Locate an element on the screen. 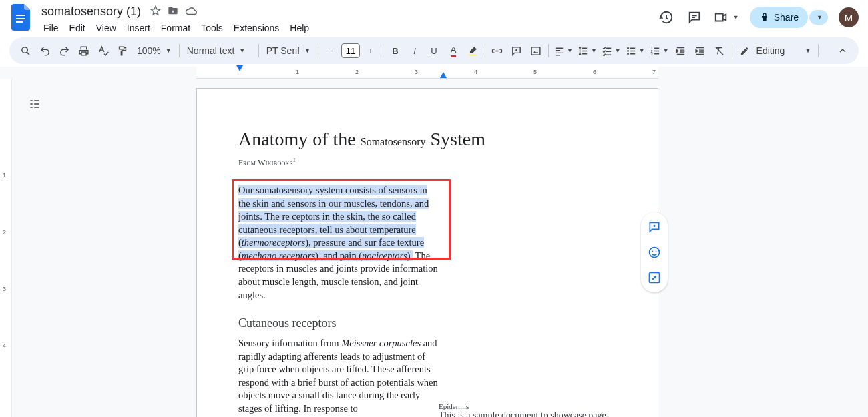  paint-format-icon is located at coordinates (122, 51).